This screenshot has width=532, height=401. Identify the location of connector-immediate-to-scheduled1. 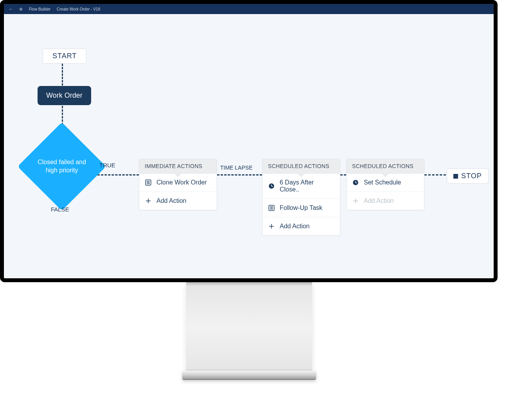
(239, 175).